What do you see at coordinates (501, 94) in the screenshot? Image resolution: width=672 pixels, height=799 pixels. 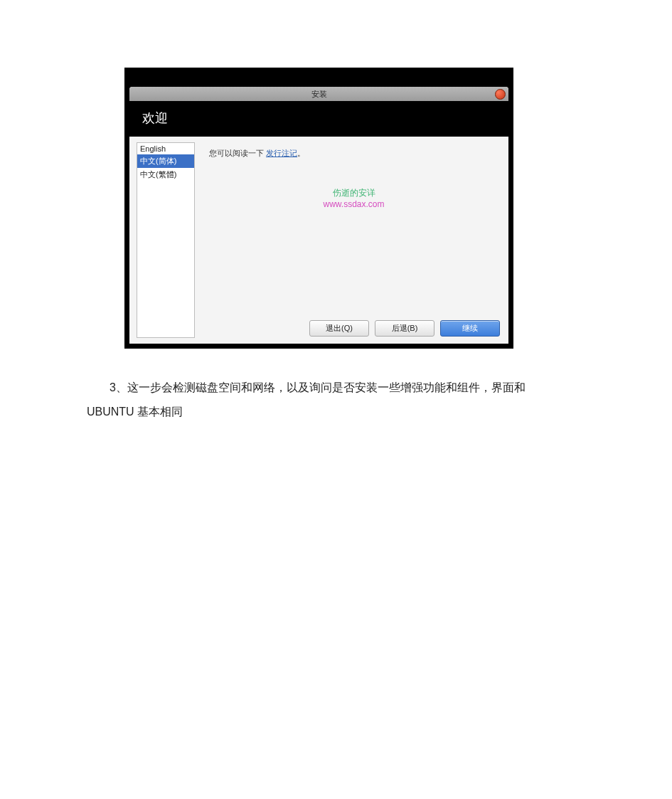 I see `close-icon` at bounding box center [501, 94].